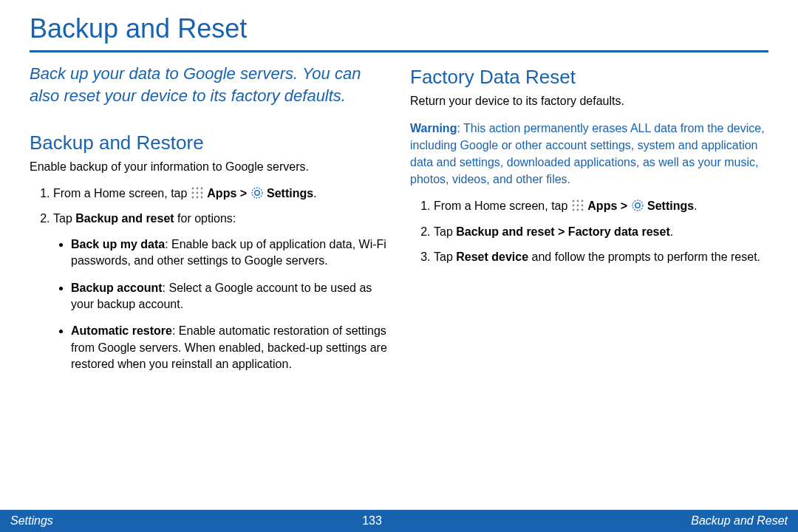  I want to click on list-item: Back up my data: Enable back up of appli…, so click(229, 253).